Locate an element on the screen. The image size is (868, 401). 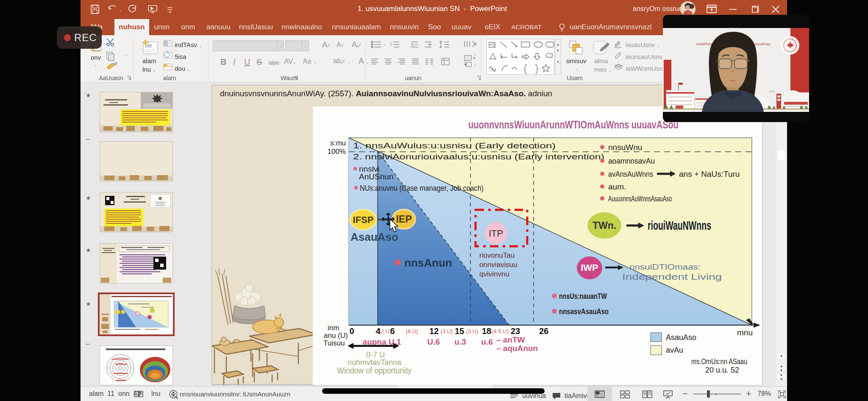
svg-text: qvivinvnu is located at coordinates (494, 274).